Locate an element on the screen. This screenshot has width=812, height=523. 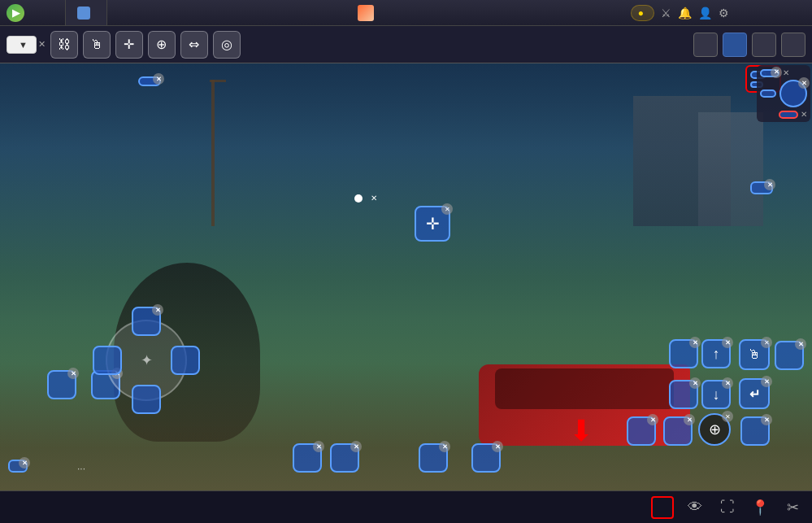
tilde-key: ✕ is located at coordinates (793, 94).